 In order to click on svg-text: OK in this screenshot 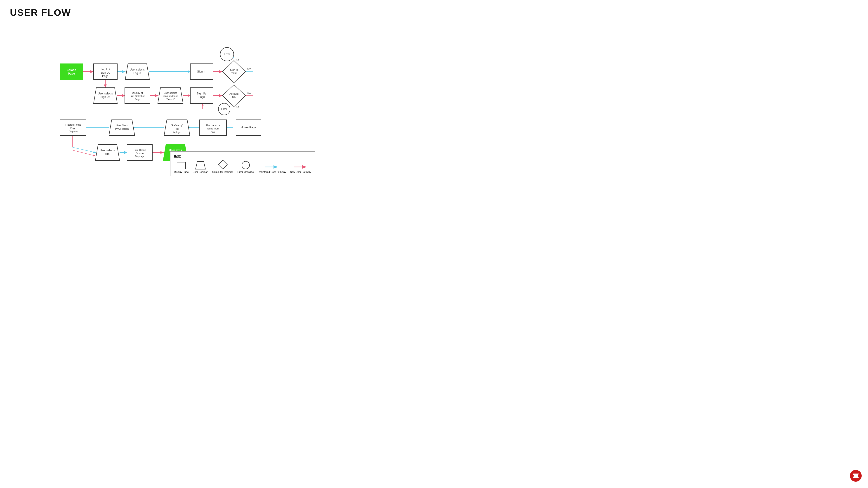, I will do `click(234, 97)`.